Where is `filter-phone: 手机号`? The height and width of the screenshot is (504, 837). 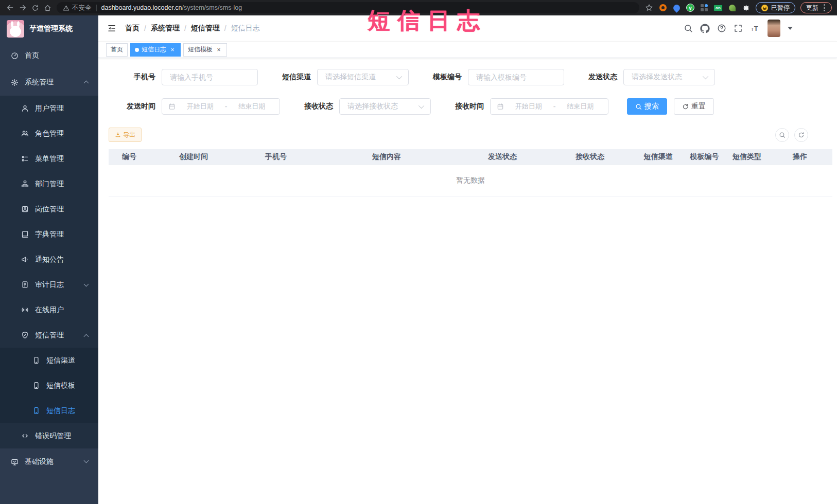
filter-phone: 手机号 is located at coordinates (188, 77).